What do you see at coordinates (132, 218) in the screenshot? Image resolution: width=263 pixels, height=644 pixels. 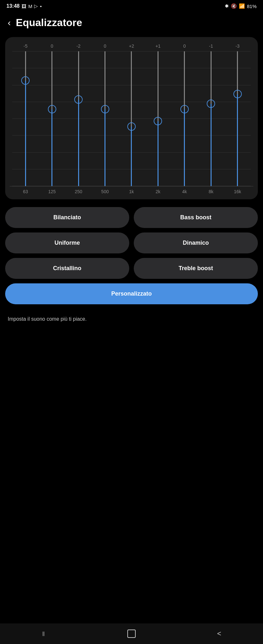 I see `presets-row-1: Bilanciato Bass boost` at bounding box center [132, 218].